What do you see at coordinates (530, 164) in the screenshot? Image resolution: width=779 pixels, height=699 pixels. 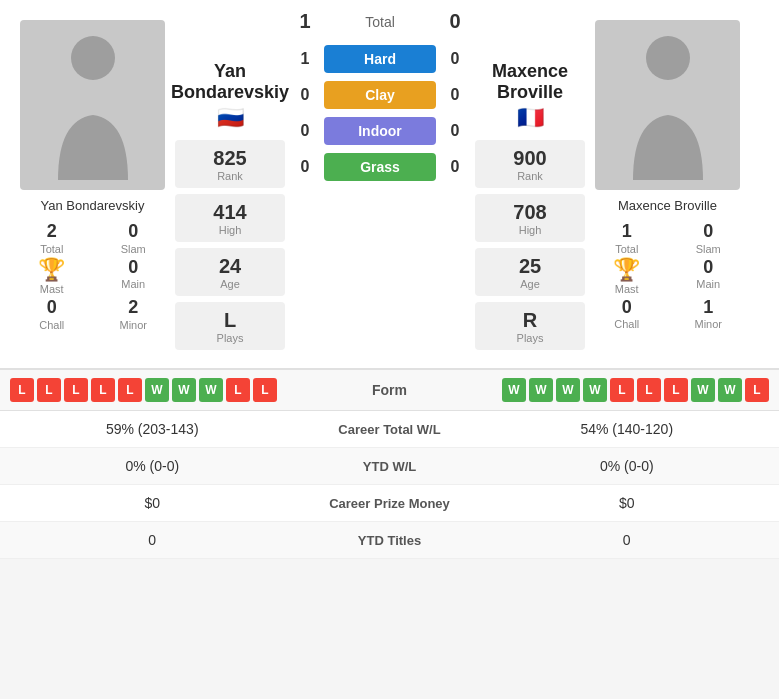 I see `right-rank-cell: 900 Rank` at bounding box center [530, 164].